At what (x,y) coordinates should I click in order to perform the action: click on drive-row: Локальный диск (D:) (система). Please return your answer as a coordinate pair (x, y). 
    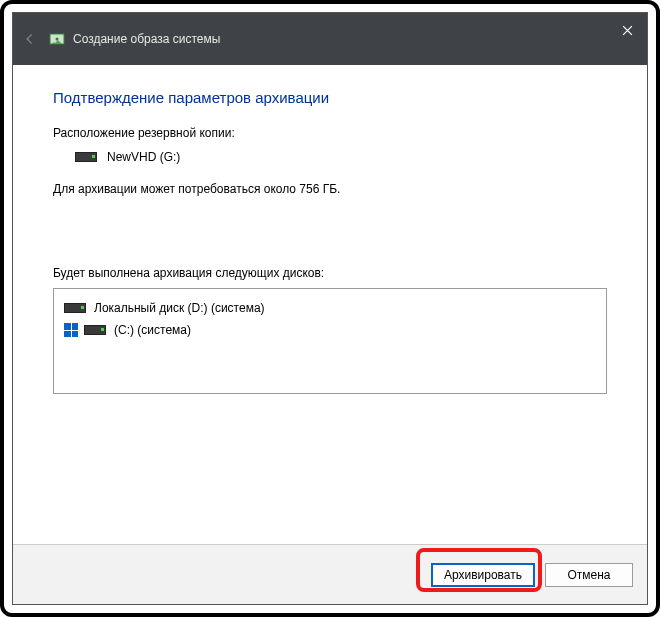
    Looking at the image, I should click on (330, 308).